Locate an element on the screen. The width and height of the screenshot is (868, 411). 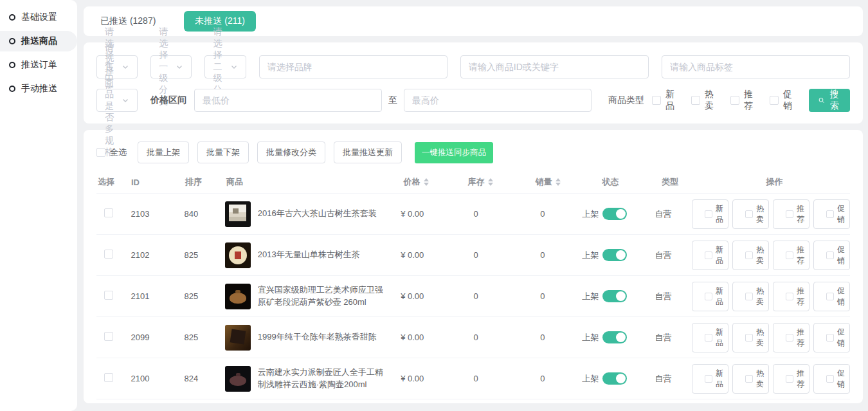
category1-select: 请选择一级分类 is located at coordinates (171, 67).